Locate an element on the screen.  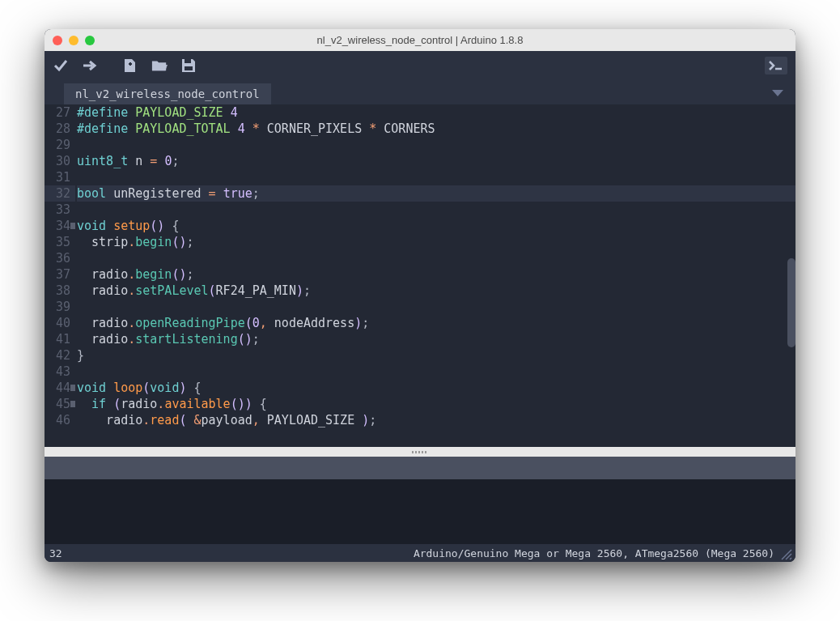
editor-tab: nl_v2_wireless_node_control is located at coordinates (168, 94).